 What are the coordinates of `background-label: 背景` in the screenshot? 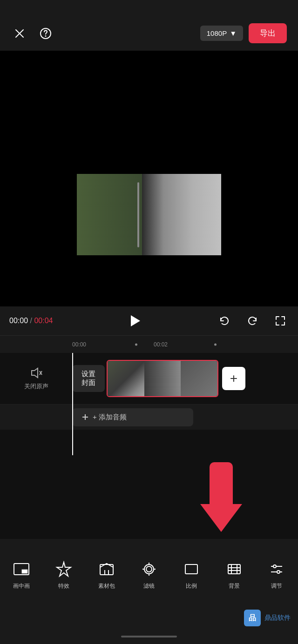 It's located at (234, 586).